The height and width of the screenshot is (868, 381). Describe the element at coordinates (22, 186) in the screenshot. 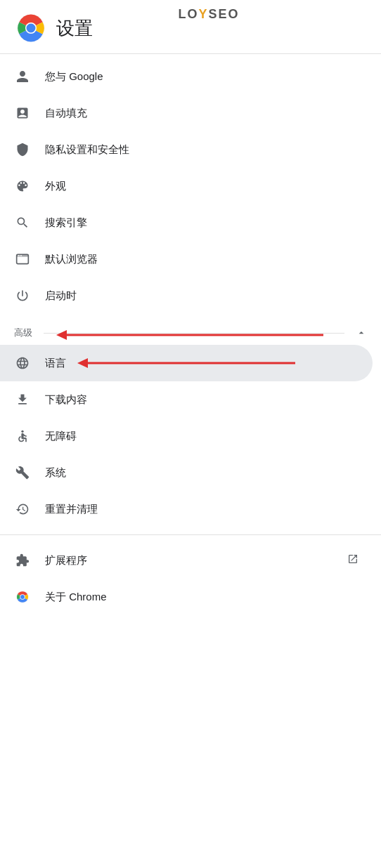

I see `palette-icon` at that location.